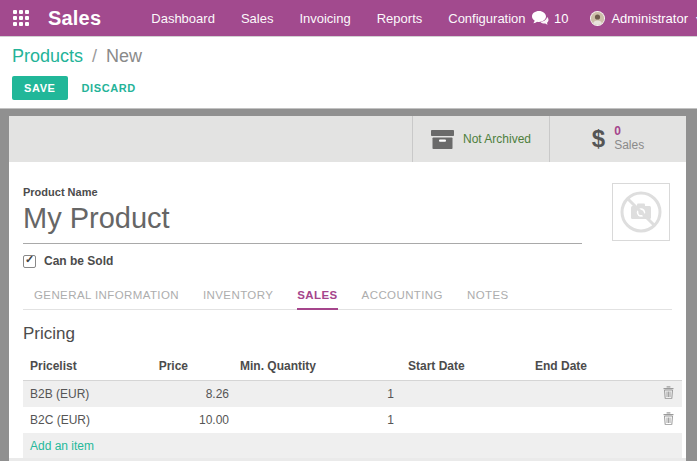  Describe the element at coordinates (650, 18) in the screenshot. I see `user-name: Administrator` at that location.